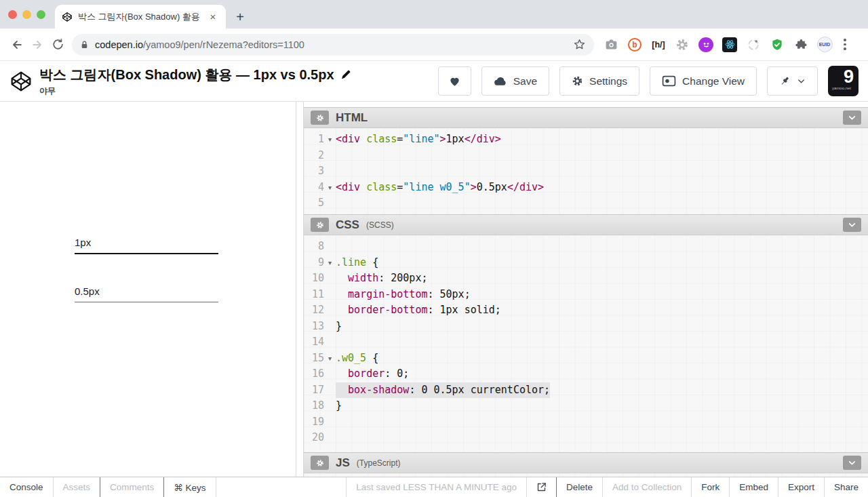 The image size is (868, 497). Describe the element at coordinates (706, 45) in the screenshot. I see `purple-assistant-icon` at that location.